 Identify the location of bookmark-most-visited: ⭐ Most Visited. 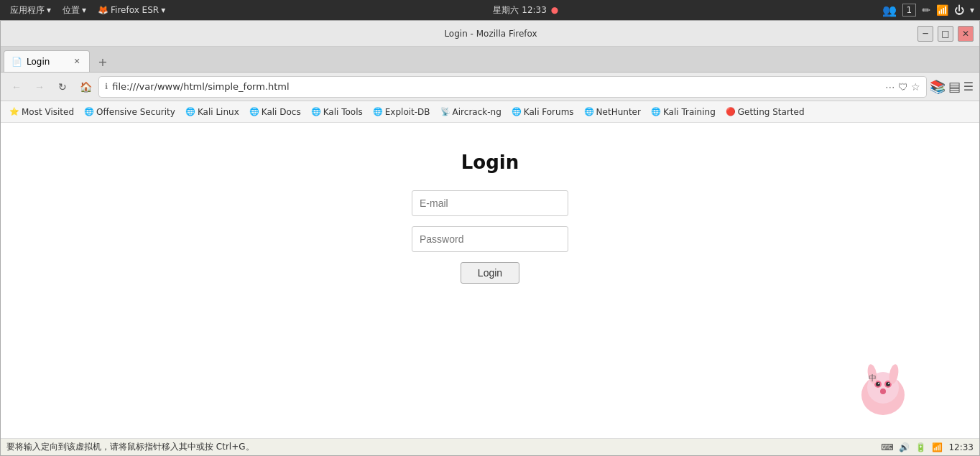
(42, 112).